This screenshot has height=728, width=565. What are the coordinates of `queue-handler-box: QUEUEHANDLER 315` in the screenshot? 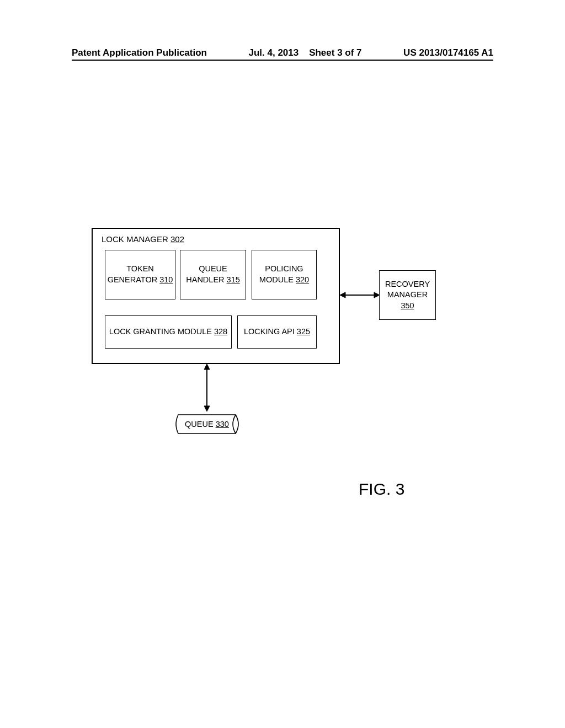 It's located at (213, 275).